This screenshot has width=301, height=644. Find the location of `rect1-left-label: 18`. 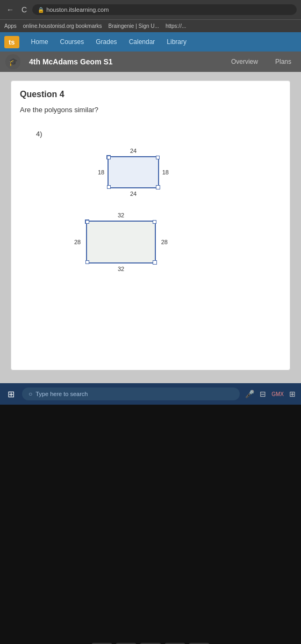

rect1-left-label: 18 is located at coordinates (101, 172).